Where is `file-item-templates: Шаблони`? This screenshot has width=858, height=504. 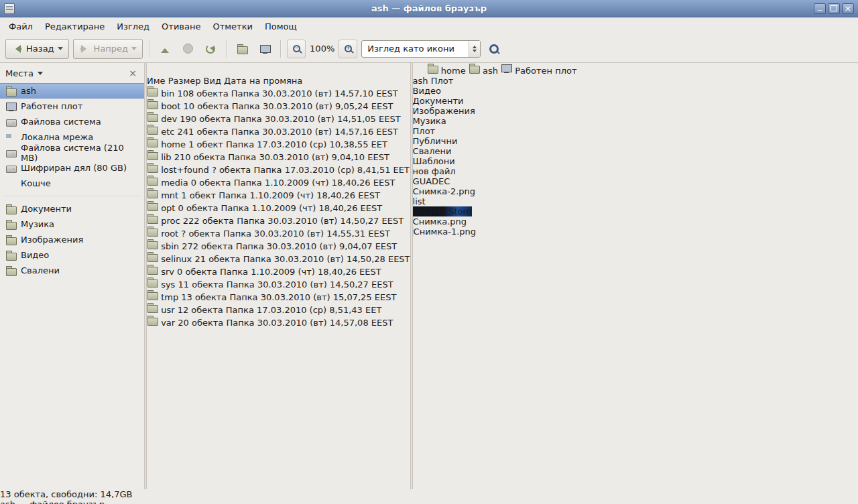 file-item-templates: Шаблони is located at coordinates (495, 161).